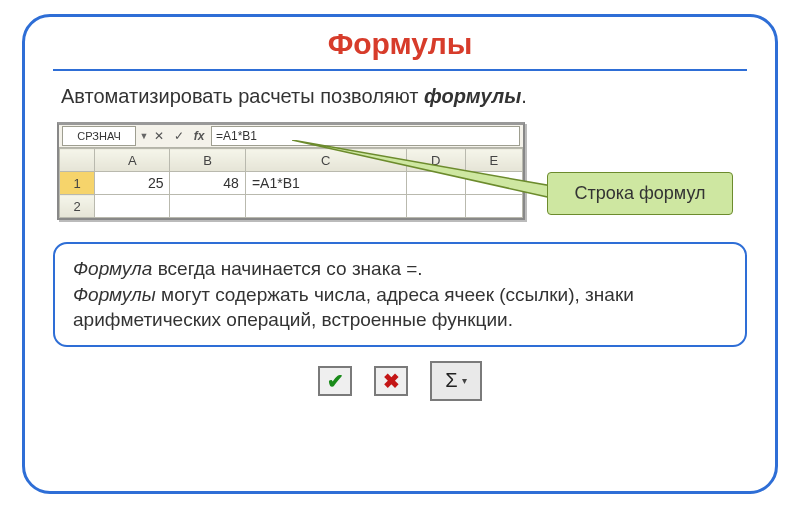 This screenshot has width=800, height=508. I want to click on callout-formula-bar-label: Строка формул, so click(640, 194).